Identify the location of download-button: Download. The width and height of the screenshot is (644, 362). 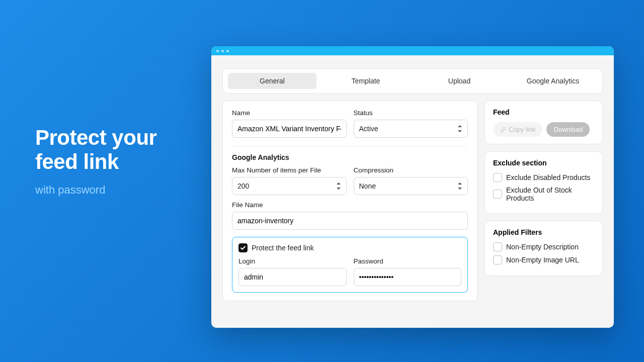
(568, 130).